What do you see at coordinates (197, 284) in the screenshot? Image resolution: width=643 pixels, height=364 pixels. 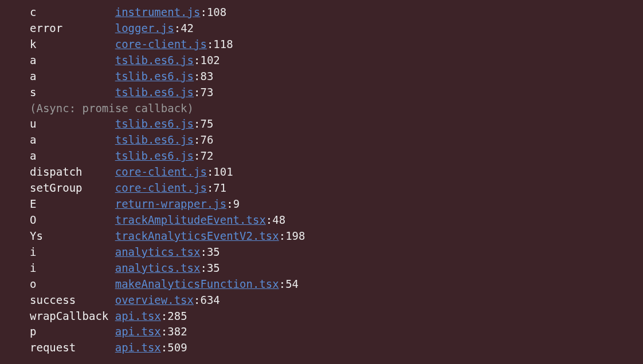 I see `stack-source-link: makeAnalyticsFunction.tsx` at bounding box center [197, 284].